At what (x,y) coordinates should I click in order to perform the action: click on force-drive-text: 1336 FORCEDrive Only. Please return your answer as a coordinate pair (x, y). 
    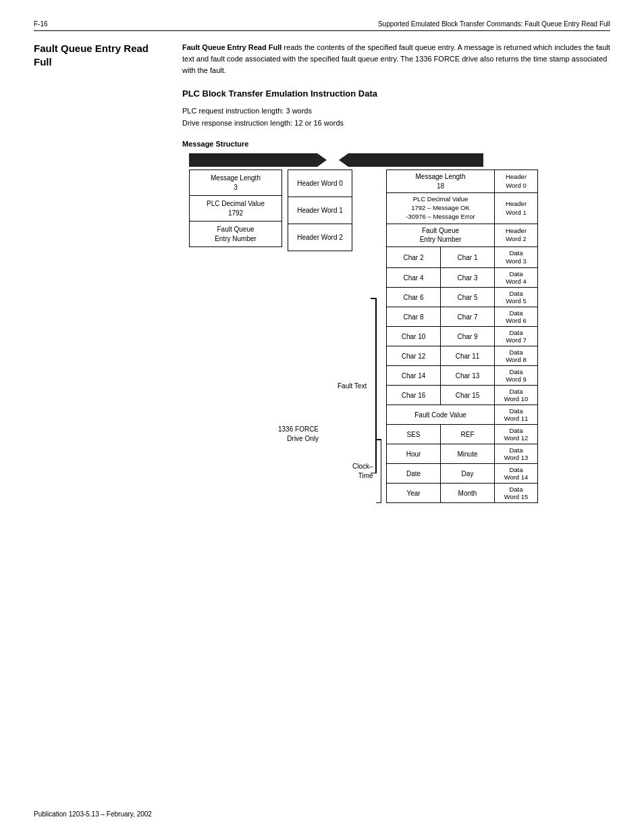
    Looking at the image, I should click on (298, 434).